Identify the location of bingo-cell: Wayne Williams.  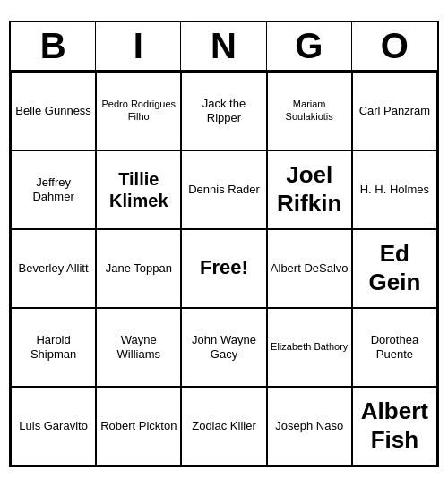
(138, 347).